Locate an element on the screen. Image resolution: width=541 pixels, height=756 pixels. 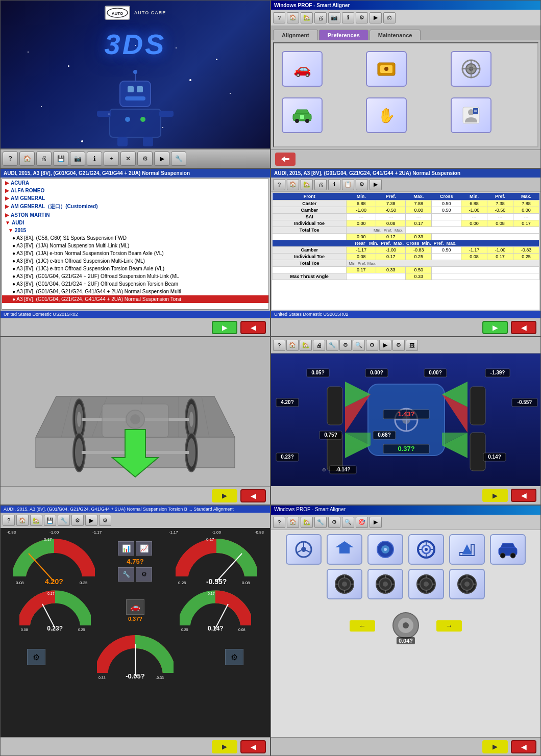
at-gear: ⚙ is located at coordinates (362, 185).